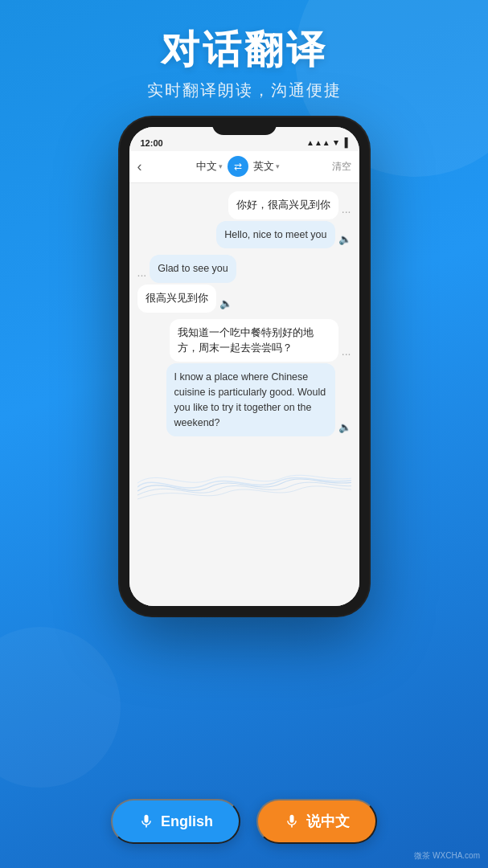  I want to click on msg1-translation-bubble: Hello, nice to meet you, so click(275, 235).